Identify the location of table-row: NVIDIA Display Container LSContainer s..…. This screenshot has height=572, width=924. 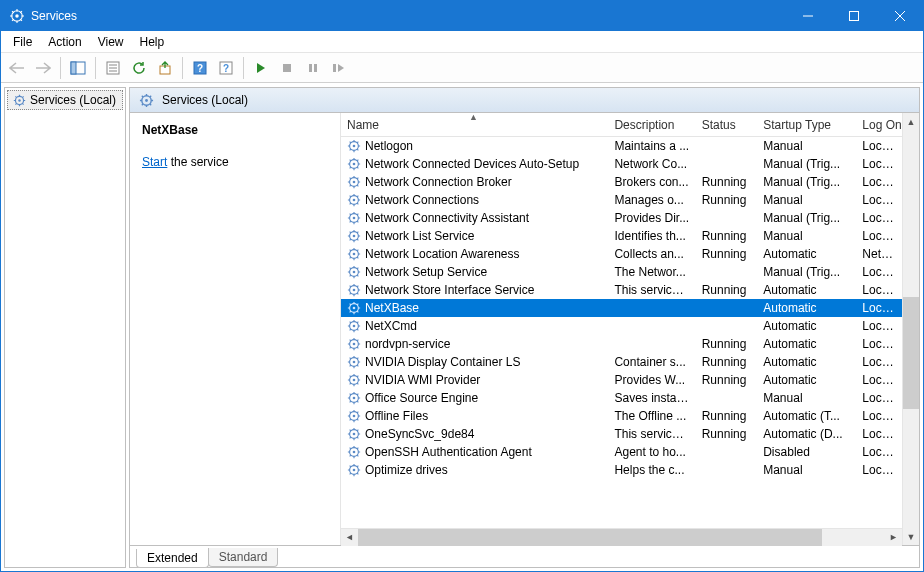
(622, 362).